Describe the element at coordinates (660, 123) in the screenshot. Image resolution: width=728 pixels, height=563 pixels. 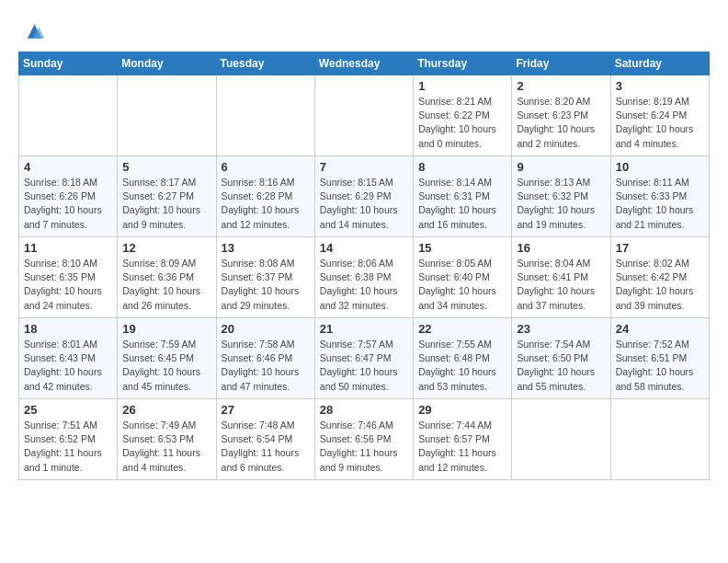
I see `day-info: Sunrise: 8:19 AMSunset: 6:24 PMDaylight:…` at that location.